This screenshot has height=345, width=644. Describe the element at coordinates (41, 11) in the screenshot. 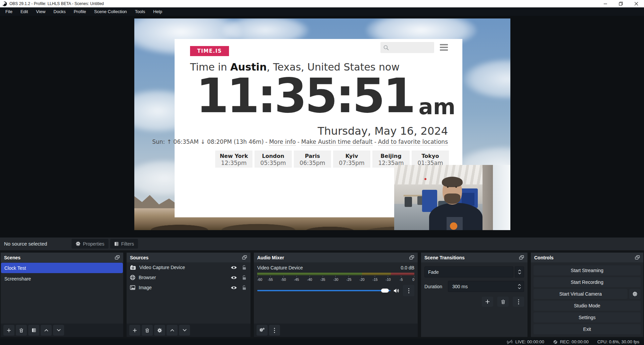

I see `menu-view: View` at that location.